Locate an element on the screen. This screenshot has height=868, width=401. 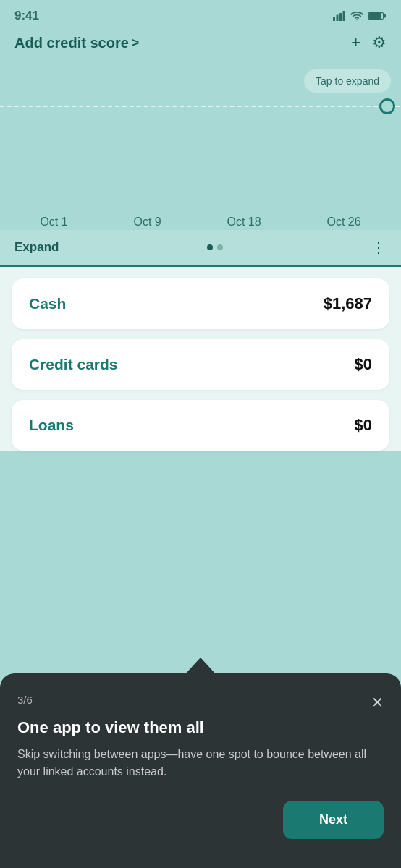
cash-label: Cash is located at coordinates (48, 304).